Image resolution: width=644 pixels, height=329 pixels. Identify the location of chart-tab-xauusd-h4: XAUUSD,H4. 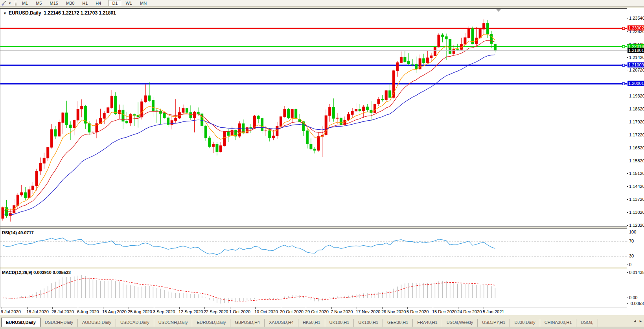
(282, 323).